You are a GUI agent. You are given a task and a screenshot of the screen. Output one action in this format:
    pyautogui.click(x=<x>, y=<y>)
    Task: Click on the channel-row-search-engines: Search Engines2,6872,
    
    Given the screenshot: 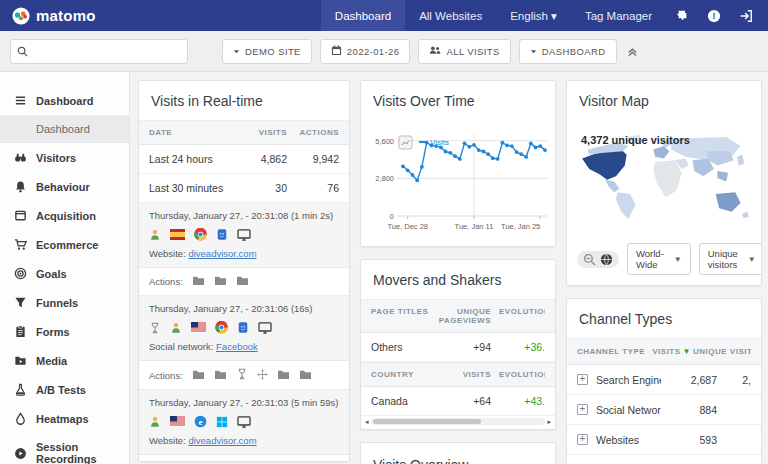 What is the action you would take?
    pyautogui.click(x=664, y=380)
    